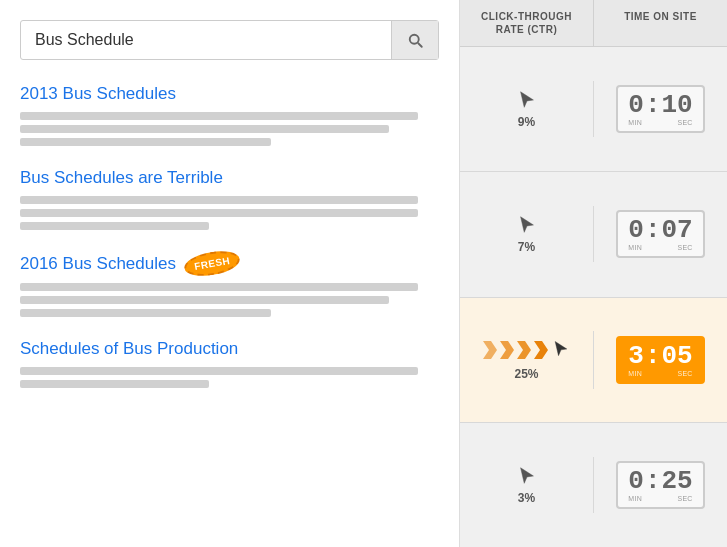  What do you see at coordinates (212, 263) in the screenshot?
I see `fresh-badge: FRESH` at bounding box center [212, 263].